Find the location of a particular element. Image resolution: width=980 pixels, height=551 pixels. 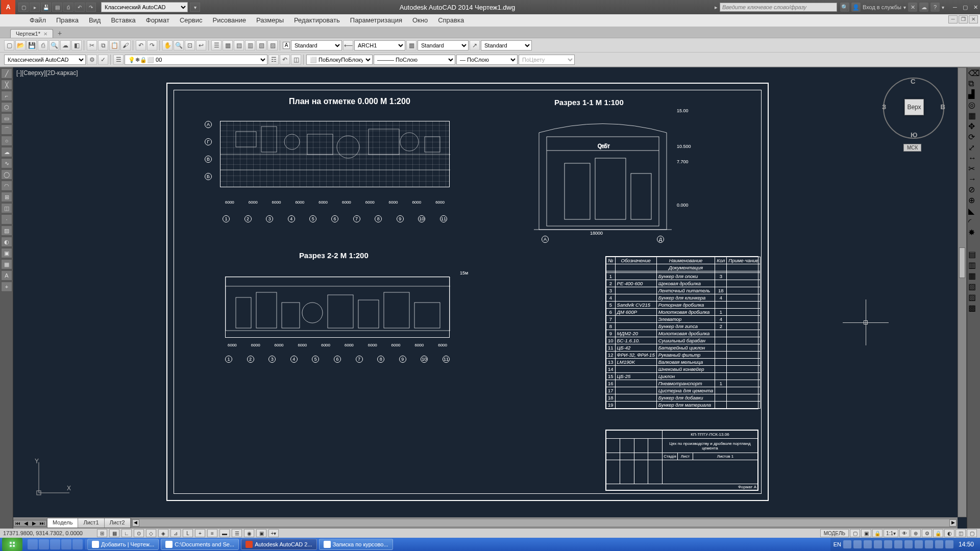

sb-hw-icon: ◐ is located at coordinates (949, 533).